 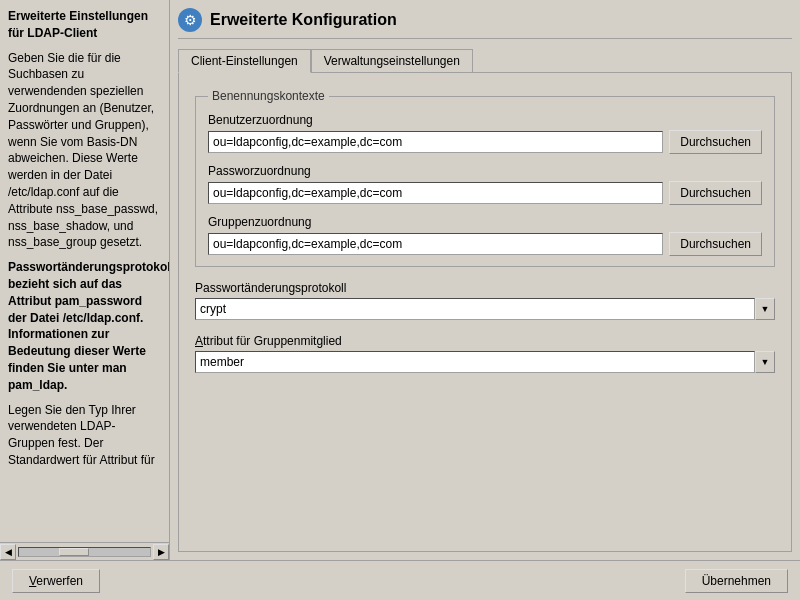 What do you see at coordinates (272, 341) in the screenshot?
I see `group-attr-label-rest: ttribut für Gruppenmitglied` at bounding box center [272, 341].